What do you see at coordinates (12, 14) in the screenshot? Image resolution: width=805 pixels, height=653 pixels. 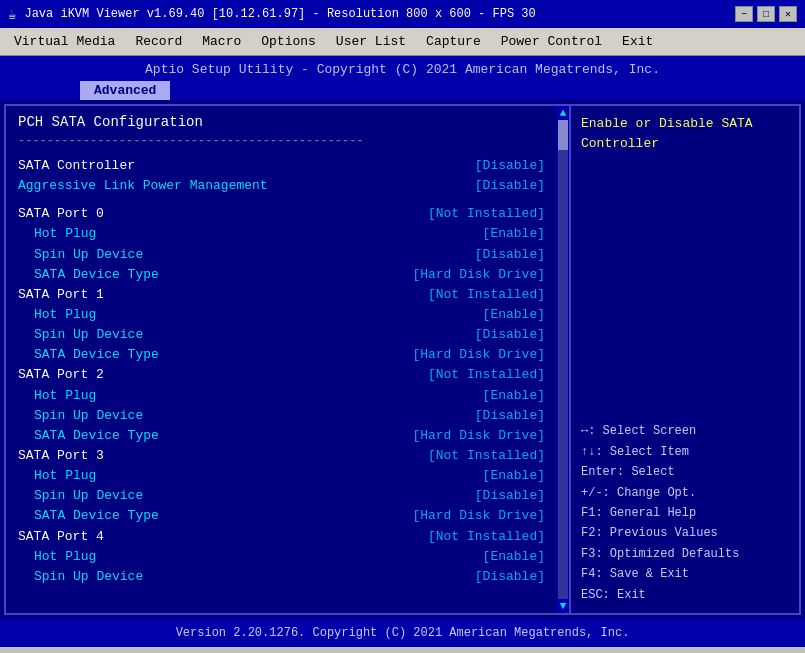 I see `app-icon: ☕` at bounding box center [12, 14].